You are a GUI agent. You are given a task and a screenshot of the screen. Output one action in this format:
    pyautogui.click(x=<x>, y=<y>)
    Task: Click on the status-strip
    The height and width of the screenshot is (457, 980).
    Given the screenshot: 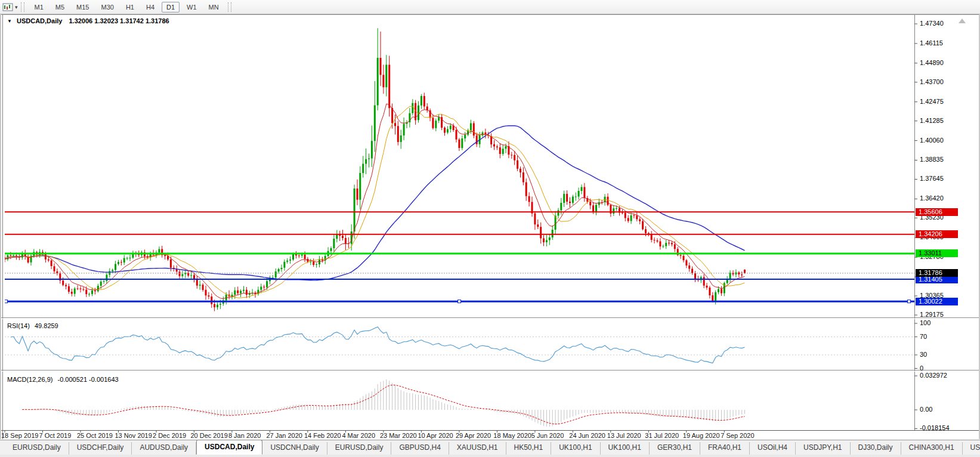 What is the action you would take?
    pyautogui.click(x=490, y=456)
    